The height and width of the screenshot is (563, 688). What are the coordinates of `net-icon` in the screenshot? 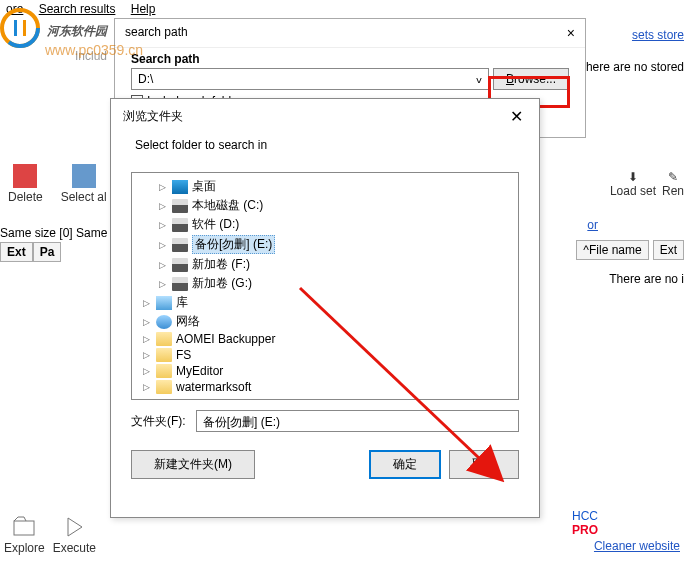 It's located at (164, 322).